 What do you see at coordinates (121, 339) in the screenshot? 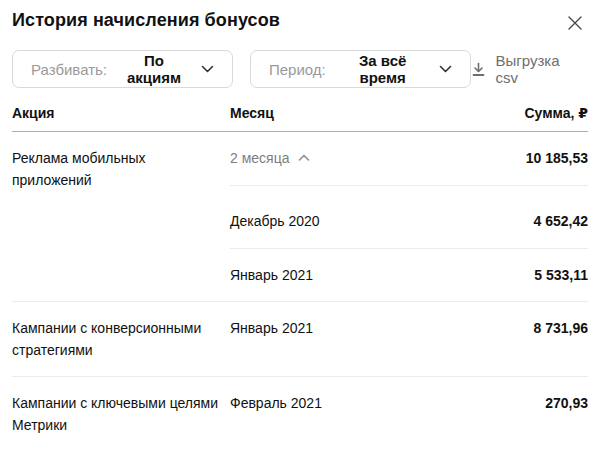
I see `action-cell: Кампании с конверсионными стратегиями` at bounding box center [121, 339].